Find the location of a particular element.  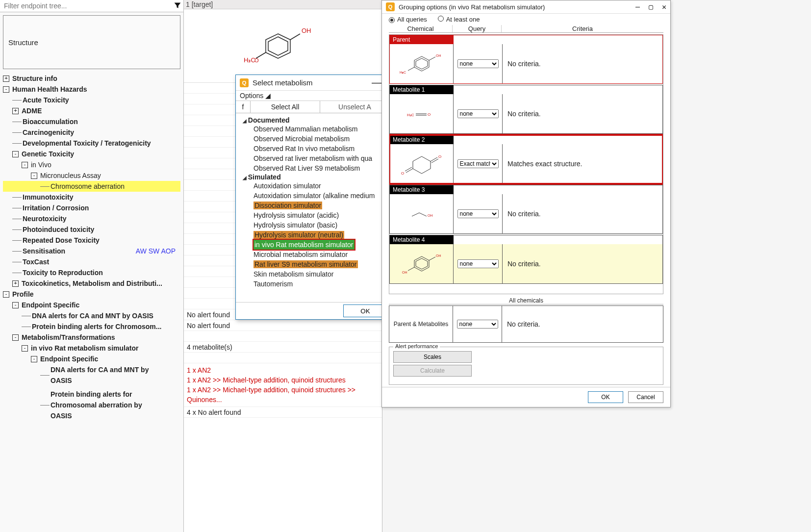

metabolism-item: Autoxidation simulator (alkaline medium is located at coordinates (321, 196).